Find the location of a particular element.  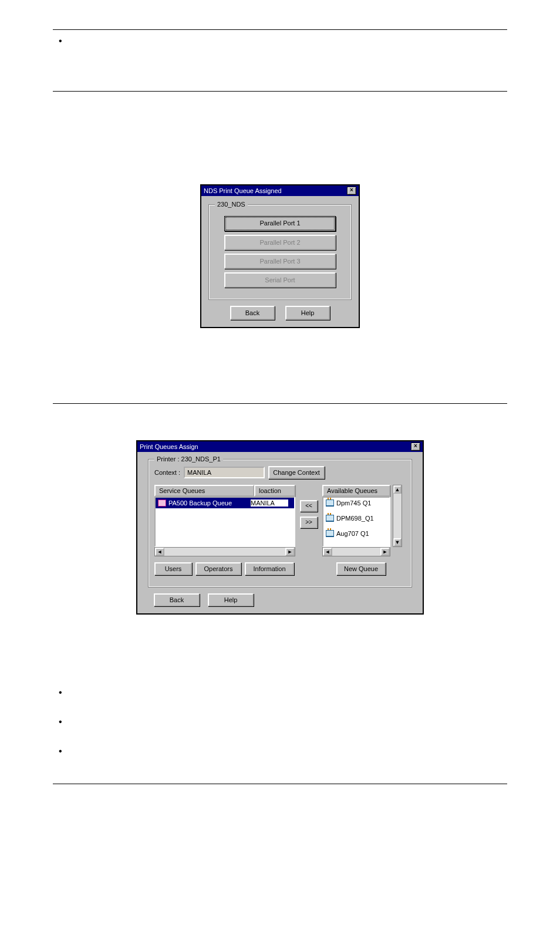

parallel-port-3-button: Parallel Port 3 is located at coordinates (280, 261).